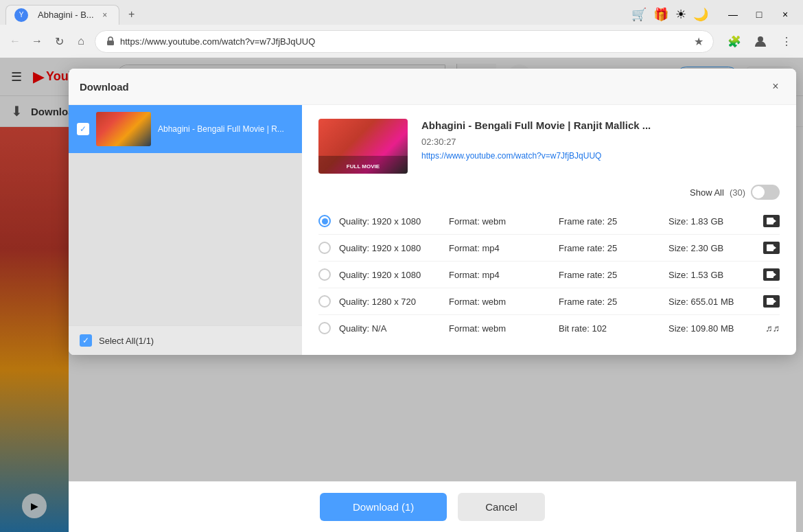 Image resolution: width=803 pixels, height=532 pixels. I want to click on queue-panel: ✓ Abhagini - Bengali Full Movie | R... ✓…, so click(185, 230).